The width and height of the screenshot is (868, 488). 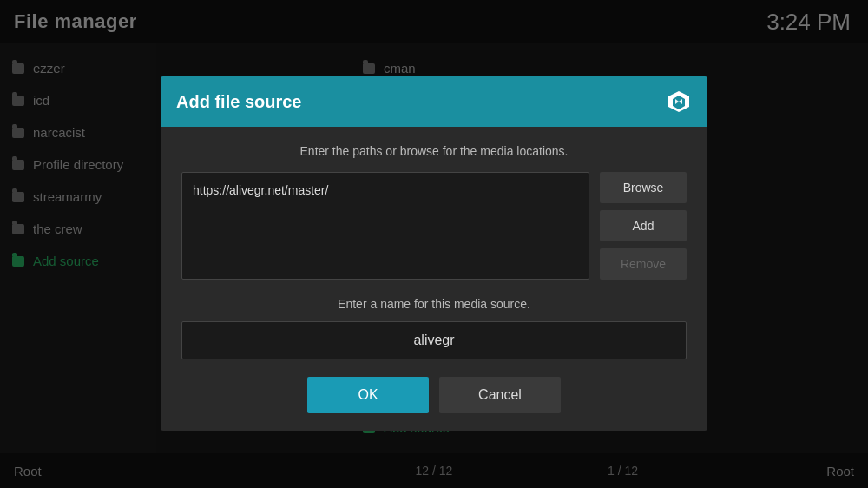 What do you see at coordinates (434, 304) in the screenshot?
I see `modal-name-description: Enter a name for this media source.` at bounding box center [434, 304].